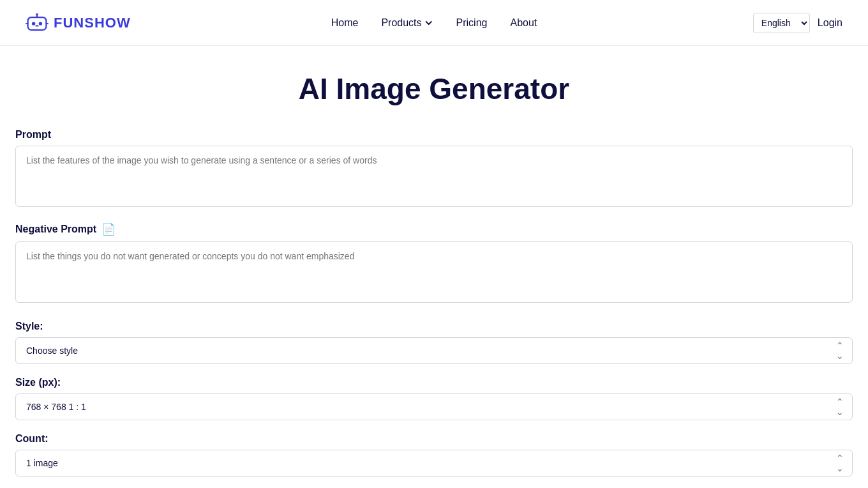 The image size is (868, 488). I want to click on doc-icon: 📄, so click(108, 229).